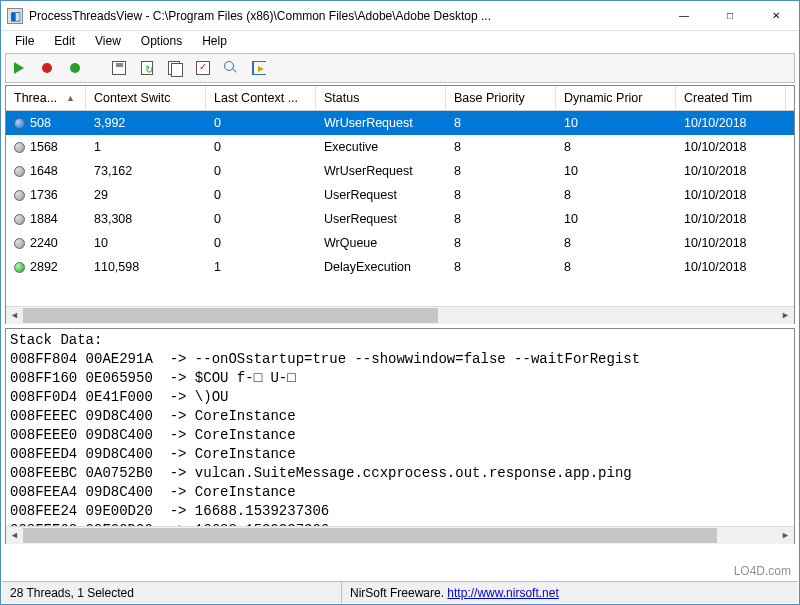 This screenshot has width=800, height=605. I want to click on minimize-button: —, so click(684, 16).